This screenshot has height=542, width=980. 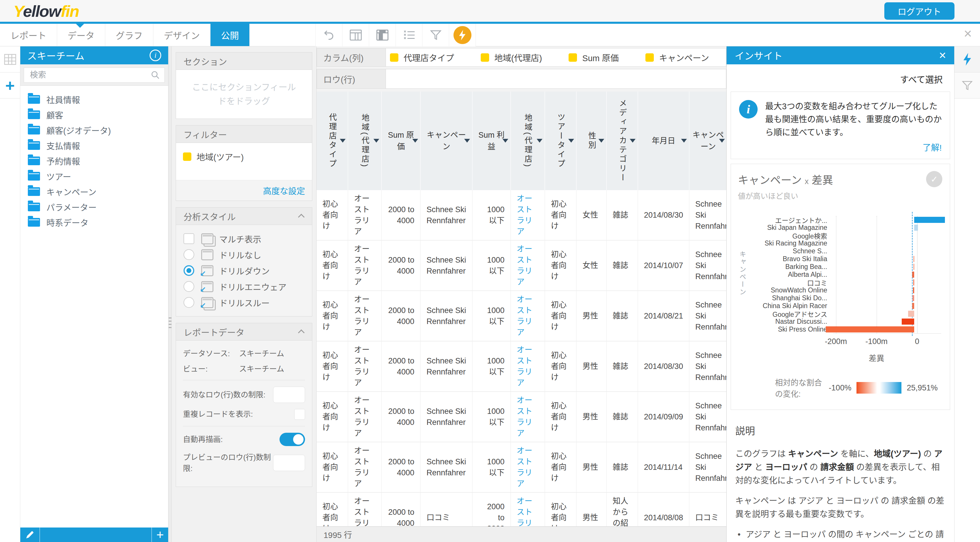 I want to click on sidebar-folder: ツアー, so click(x=94, y=176).